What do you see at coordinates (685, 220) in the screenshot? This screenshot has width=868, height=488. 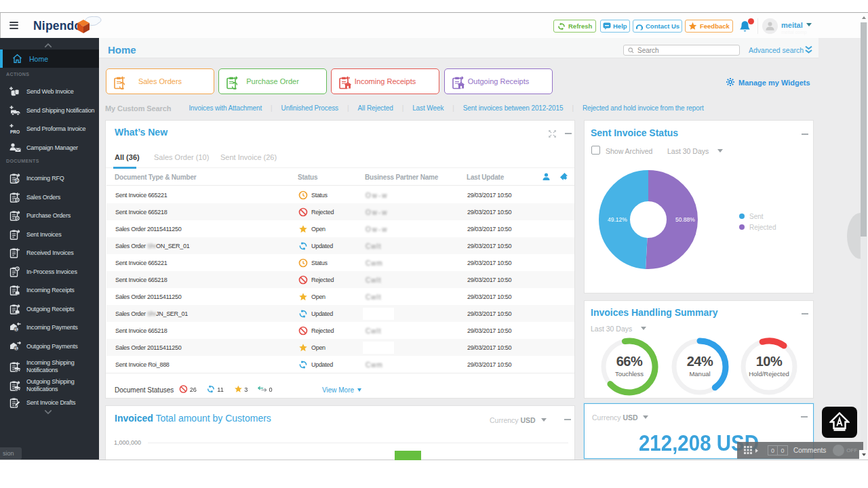 I see `svg-text: 50.88%` at bounding box center [685, 220].